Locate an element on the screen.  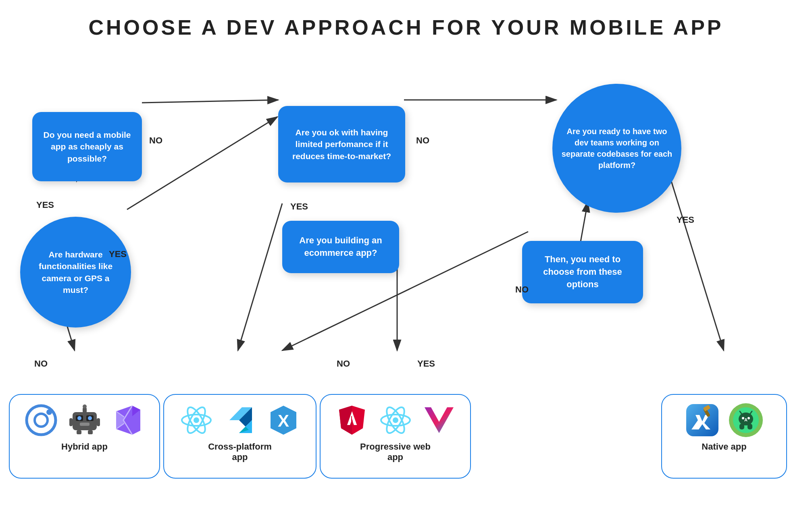
arrow-label-yes-2: YES is located at coordinates (118, 254).